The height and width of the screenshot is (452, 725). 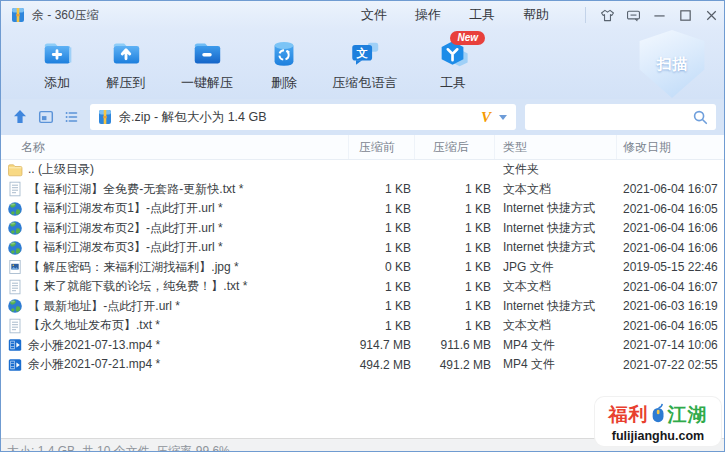 What do you see at coordinates (207, 54) in the screenshot?
I see `one-key-extract-folder-icon` at bounding box center [207, 54].